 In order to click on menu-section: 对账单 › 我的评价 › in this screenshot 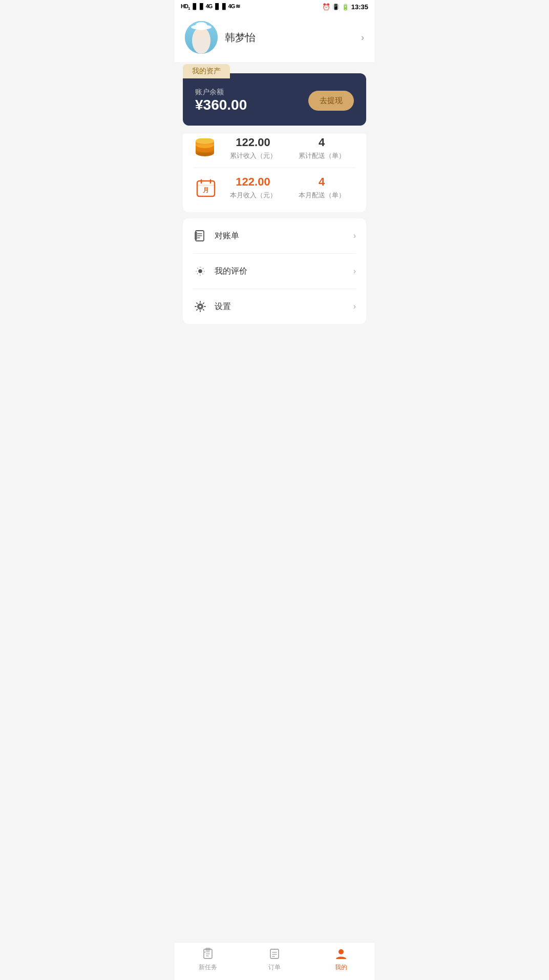, I will do `click(274, 271)`.